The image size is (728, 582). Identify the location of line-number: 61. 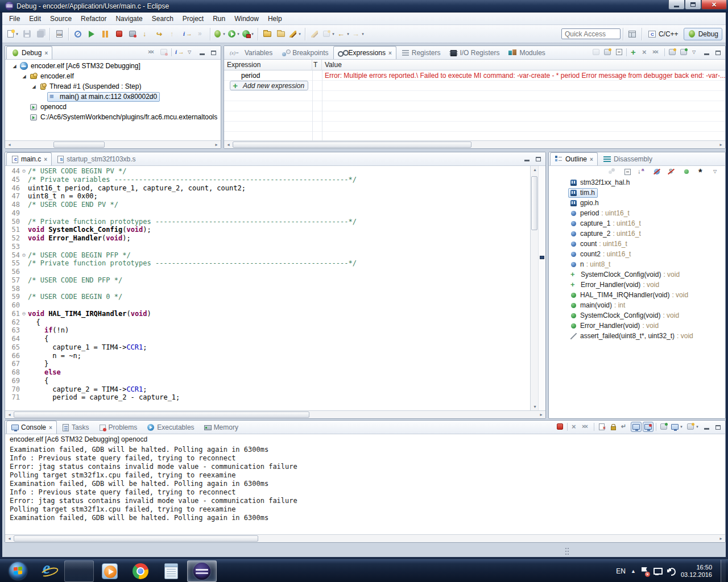
(13, 314).